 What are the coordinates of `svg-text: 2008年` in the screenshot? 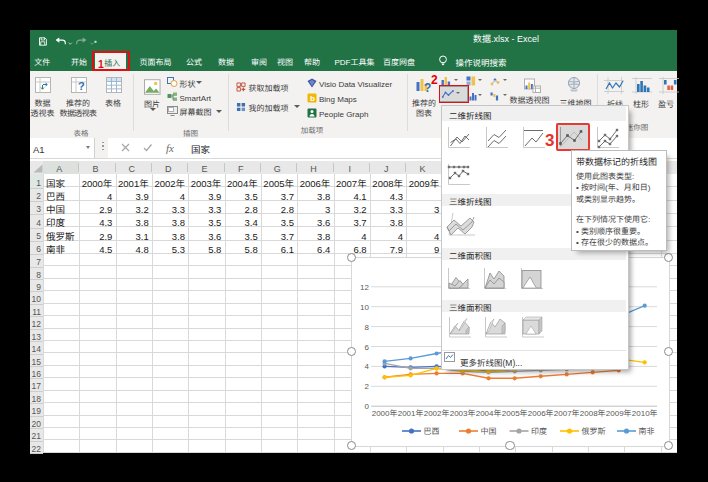 It's located at (592, 412).